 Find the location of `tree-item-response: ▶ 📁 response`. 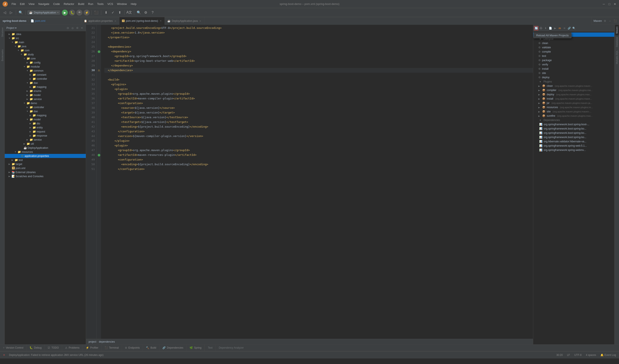

tree-item-response: ▶ 📁 response is located at coordinates (45, 135).